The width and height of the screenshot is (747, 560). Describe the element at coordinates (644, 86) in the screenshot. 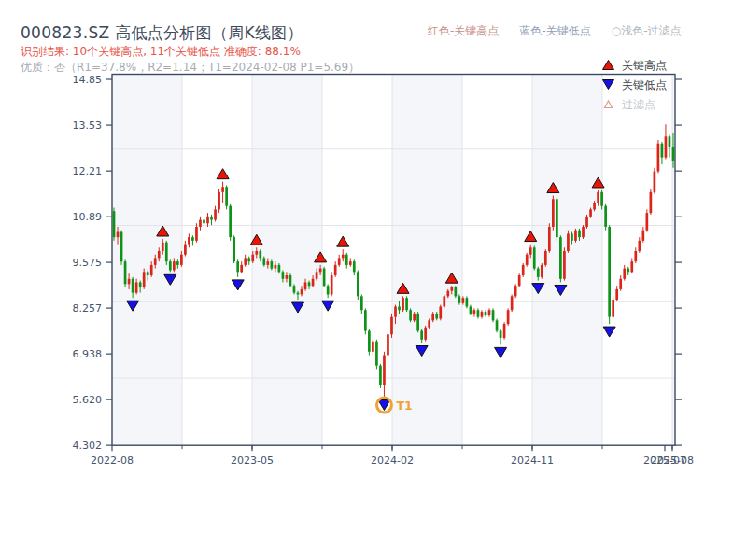

I see `chart-legend: 关键高点 关键低点 过滤点` at that location.